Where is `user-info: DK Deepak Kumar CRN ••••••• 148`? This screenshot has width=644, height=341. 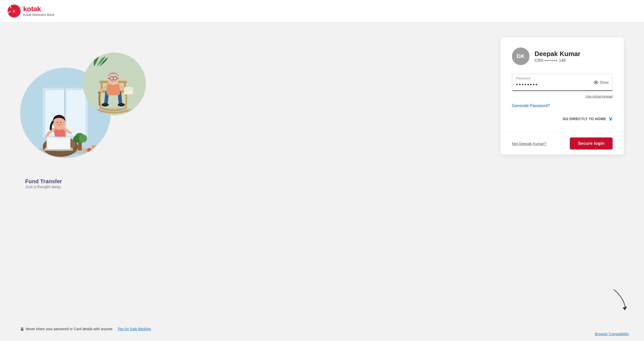
user-info: DK Deepak Kumar CRN ••••••• 148 is located at coordinates (562, 56).